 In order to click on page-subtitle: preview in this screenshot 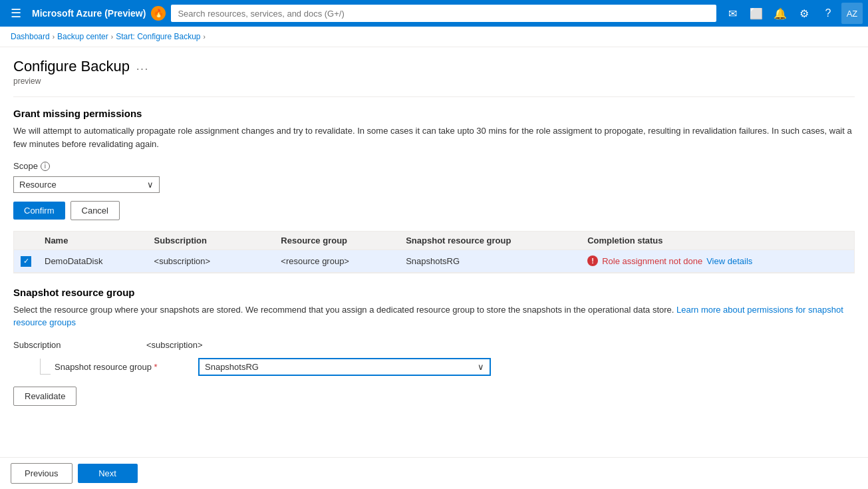, I will do `click(434, 81)`.